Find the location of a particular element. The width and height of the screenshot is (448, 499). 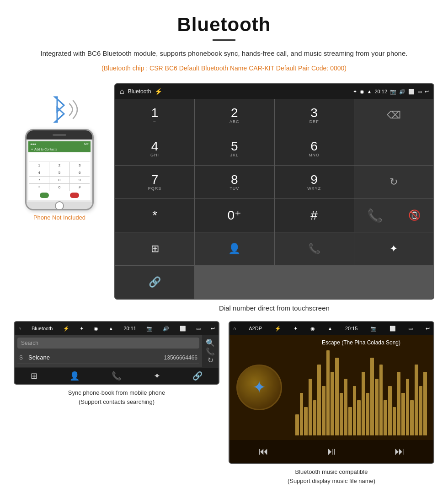

title-divider is located at coordinates (224, 40).